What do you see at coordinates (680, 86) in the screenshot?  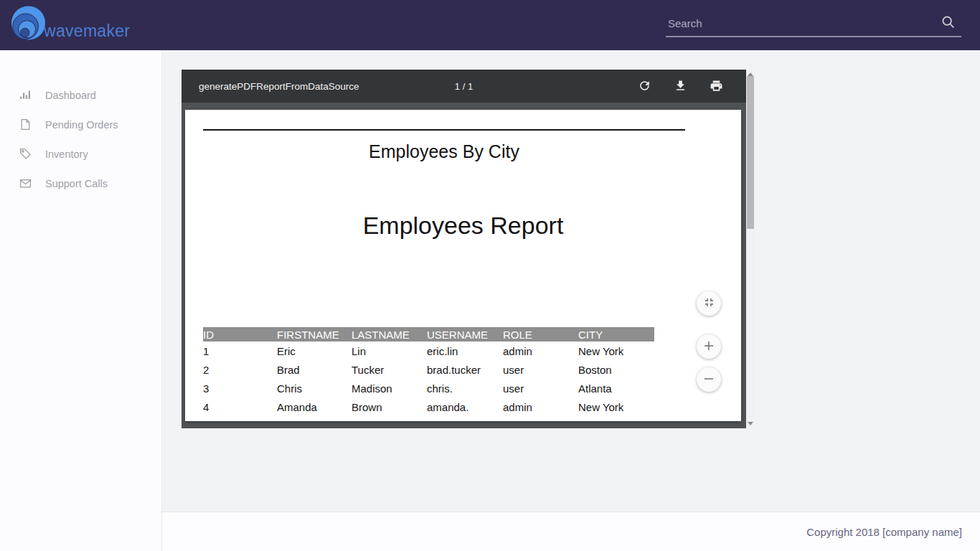 I see `download-button` at bounding box center [680, 86].